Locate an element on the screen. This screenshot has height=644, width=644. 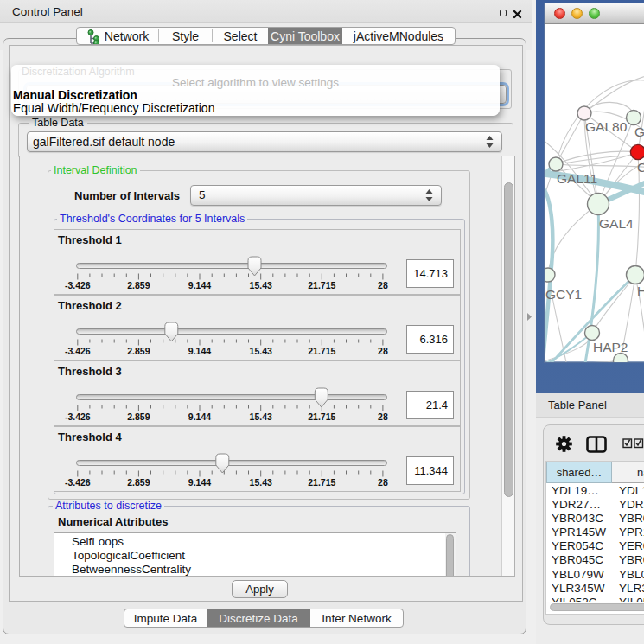
svg-text: GAL4 is located at coordinates (616, 223).